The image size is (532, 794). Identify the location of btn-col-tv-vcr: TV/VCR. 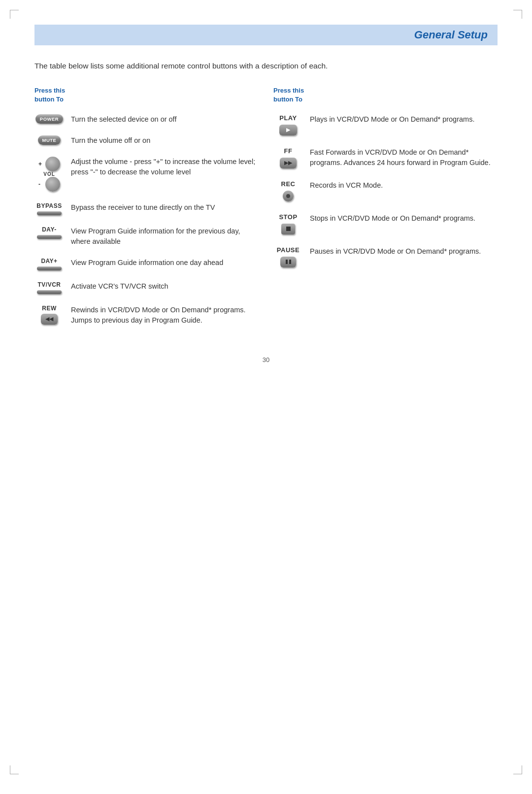
(49, 288).